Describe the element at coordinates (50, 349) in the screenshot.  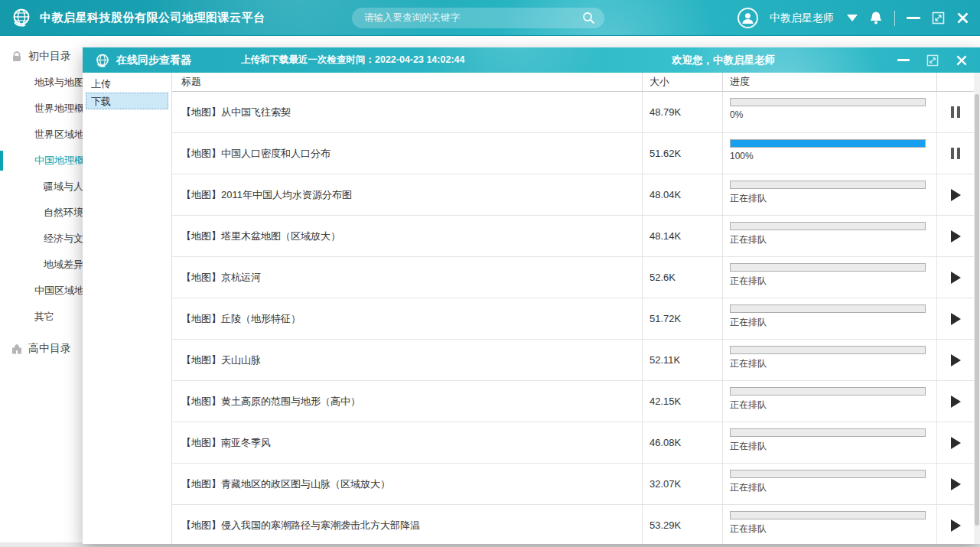
I see `sidebar-item-label: 高中目录` at that location.